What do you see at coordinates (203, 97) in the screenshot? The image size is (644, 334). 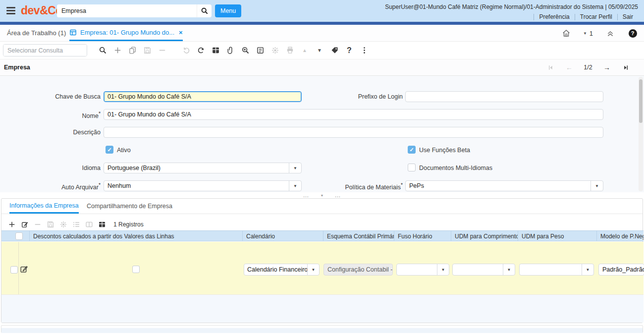 I see `chave-de-busca-input` at bounding box center [203, 97].